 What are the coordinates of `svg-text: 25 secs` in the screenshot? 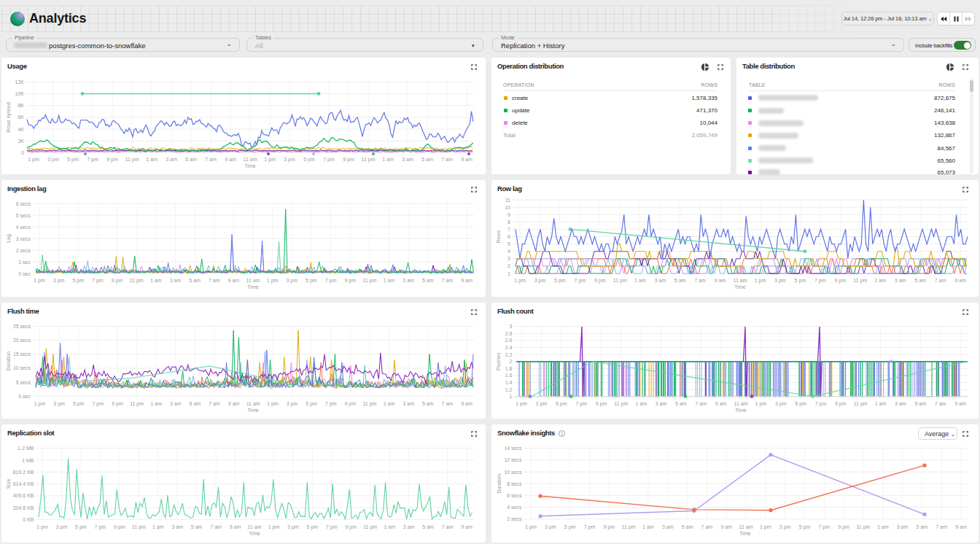 It's located at (22, 327).